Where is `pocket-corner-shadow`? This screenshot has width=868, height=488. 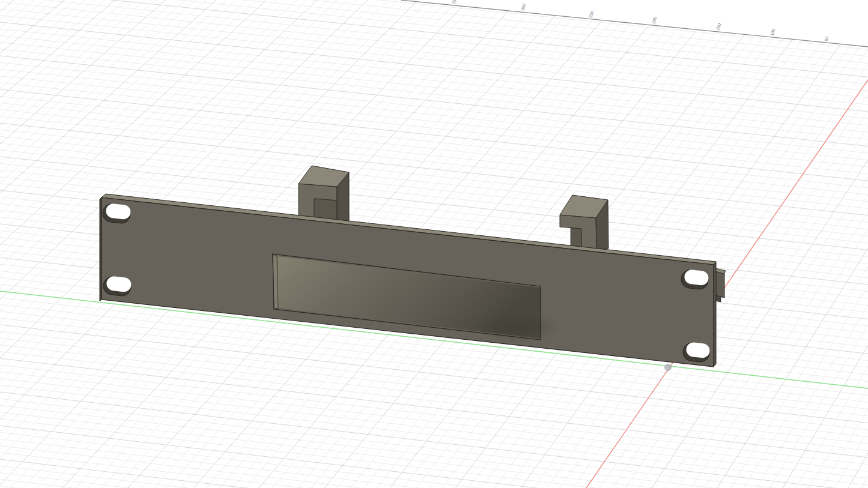
pocket-corner-shadow is located at coordinates (518, 327).